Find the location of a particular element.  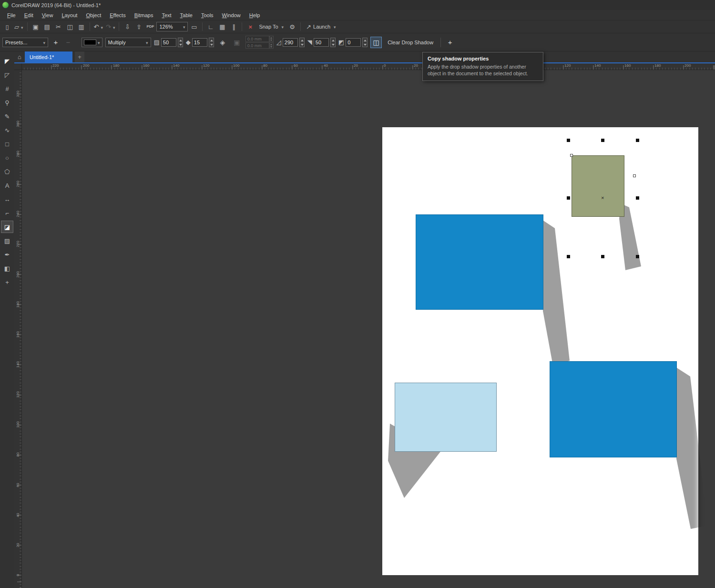

crop-tool: # is located at coordinates (7, 89).